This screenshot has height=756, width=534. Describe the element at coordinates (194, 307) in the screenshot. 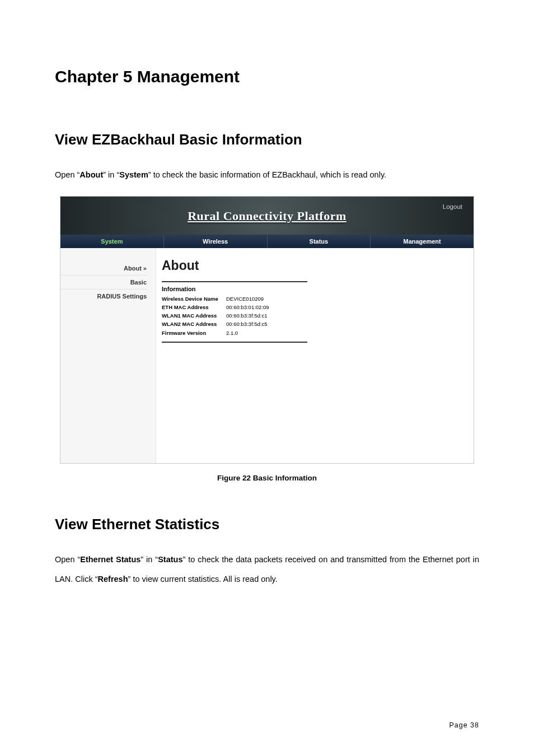

I see `info-label: ETH MAC Address` at that location.